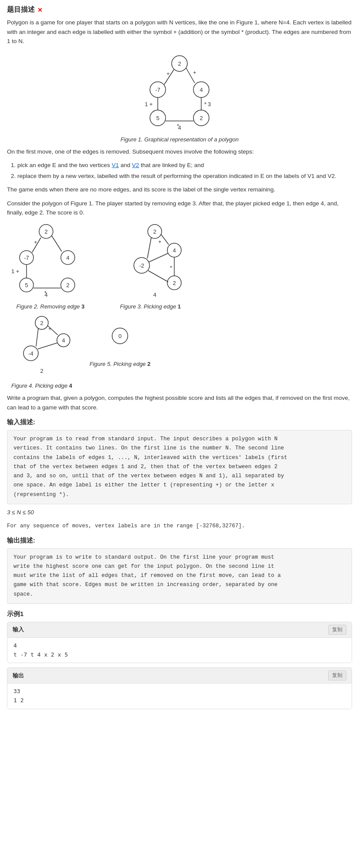  What do you see at coordinates (180, 630) in the screenshot?
I see `input-io-header: 输入 复制` at bounding box center [180, 630].